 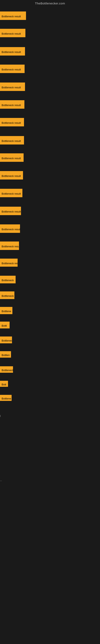 I want to click on marker: |, so click(x=0, y=416).